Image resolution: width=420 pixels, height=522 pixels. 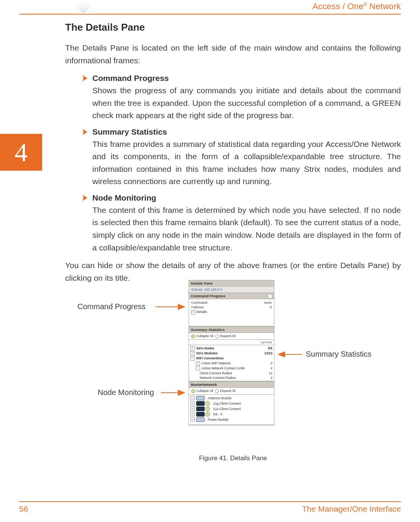 I want to click on tree-label: Antenna Module, so click(x=220, y=398).